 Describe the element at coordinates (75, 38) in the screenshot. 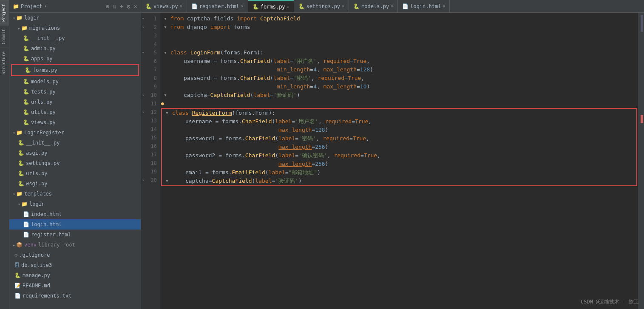

I see `tree-item-init1: 🐍 __init__.py` at that location.